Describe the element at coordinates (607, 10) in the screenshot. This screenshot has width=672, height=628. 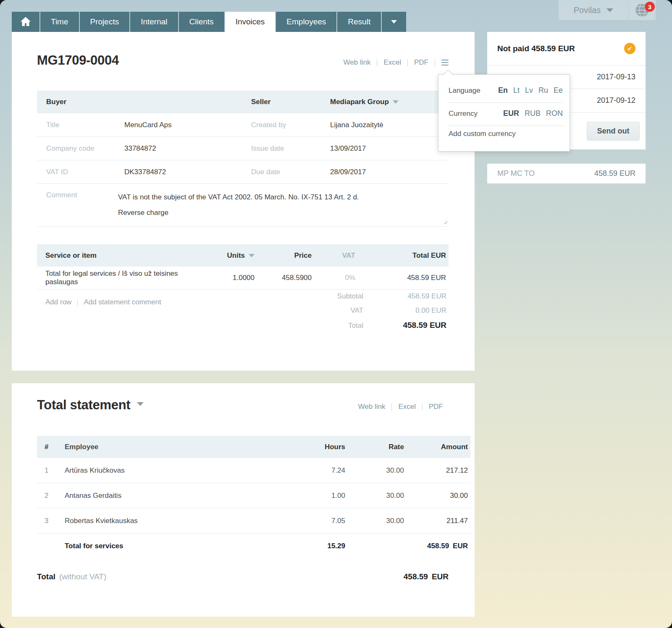
I see `user-area: Povilas 3` at that location.